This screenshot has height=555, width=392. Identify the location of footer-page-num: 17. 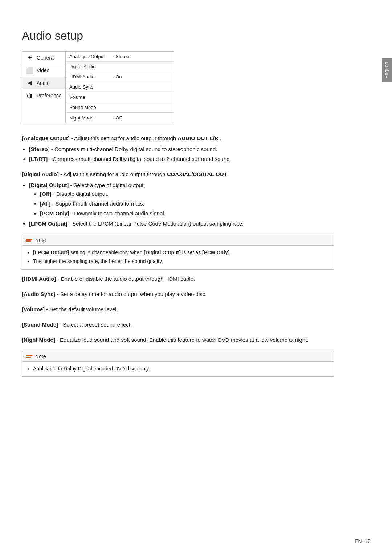
(367, 541).